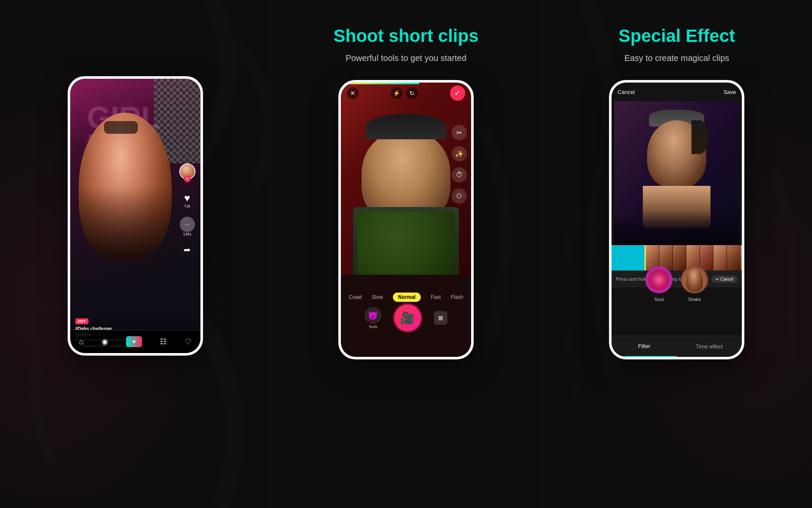 This screenshot has width=812, height=508. I want to click on center-header: Shoot short clips Powerful tools to get …, so click(406, 38).